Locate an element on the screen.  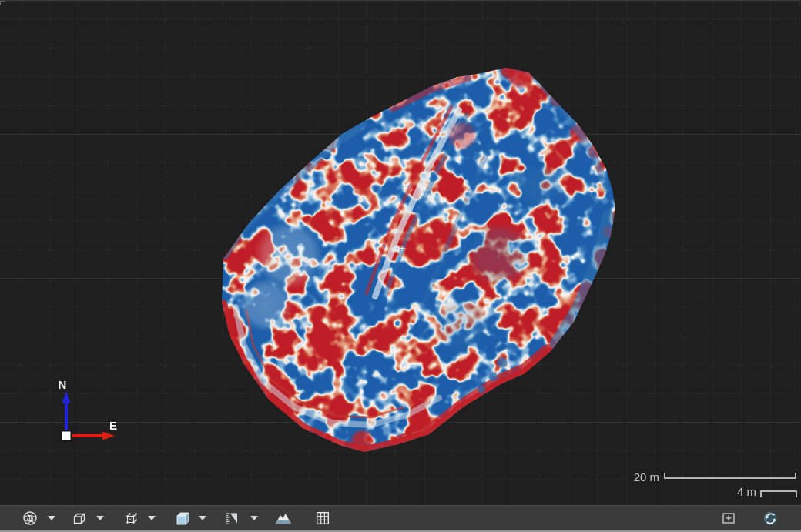
shaded-view-button is located at coordinates (182, 518).